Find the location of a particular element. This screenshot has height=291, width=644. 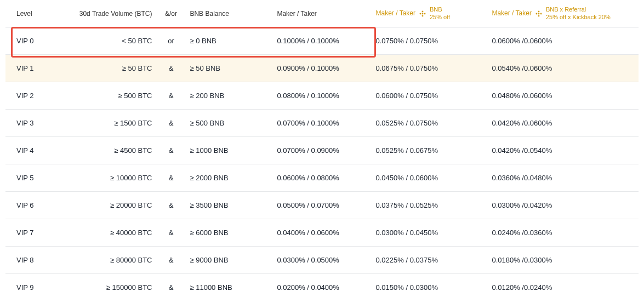

table-row: VIP 0< 50 BTCor≥ 0 BNB0.1000% / 0.1000%0… is located at coordinates (322, 41).